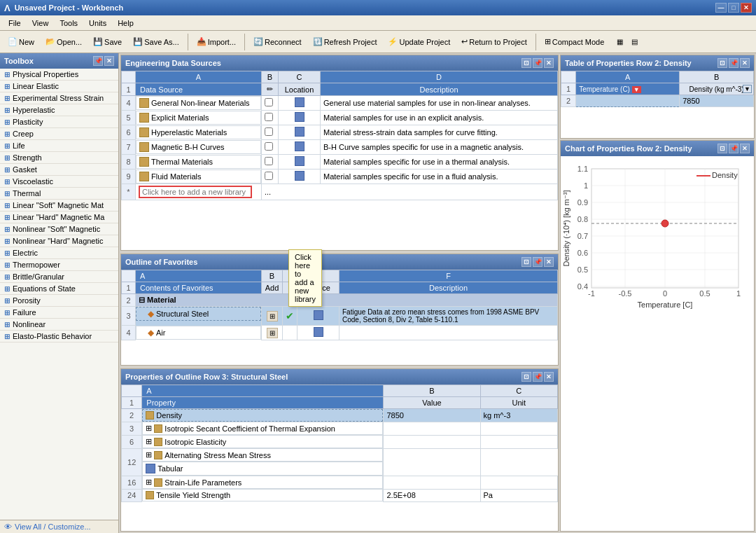 The width and height of the screenshot is (756, 533). Describe the element at coordinates (318, 289) in the screenshot. I see `source-header: Source` at that location.